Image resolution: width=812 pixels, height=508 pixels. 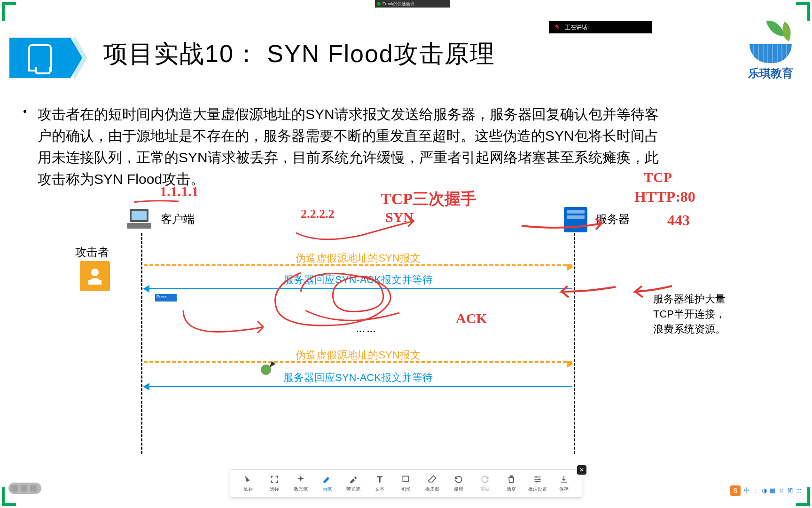 What do you see at coordinates (432, 489) in the screenshot?
I see `tool-label: 橡皮擦` at bounding box center [432, 489].